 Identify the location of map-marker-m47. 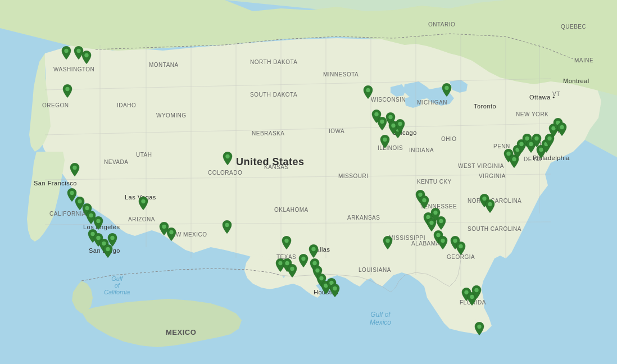
(441, 224).